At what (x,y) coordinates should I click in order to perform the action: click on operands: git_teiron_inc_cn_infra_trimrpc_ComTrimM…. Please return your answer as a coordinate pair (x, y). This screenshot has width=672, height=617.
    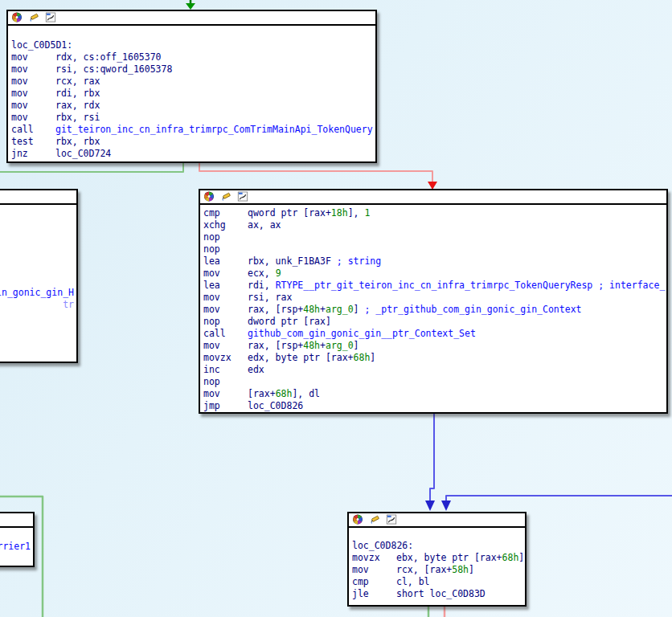
    Looking at the image, I should click on (214, 129).